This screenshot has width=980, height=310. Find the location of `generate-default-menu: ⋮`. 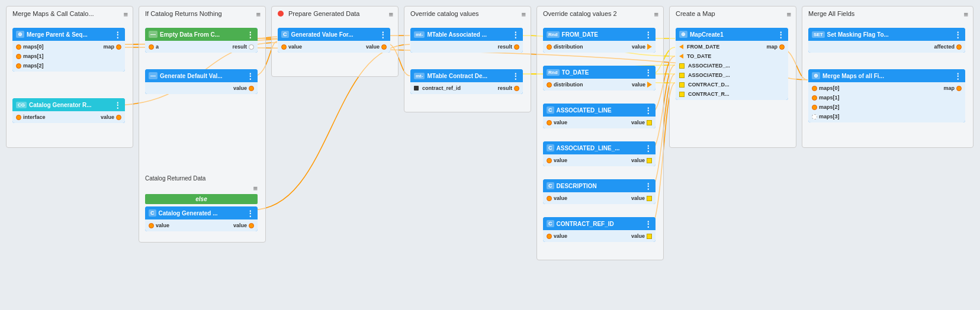

generate-default-menu: ⋮ is located at coordinates (250, 76).